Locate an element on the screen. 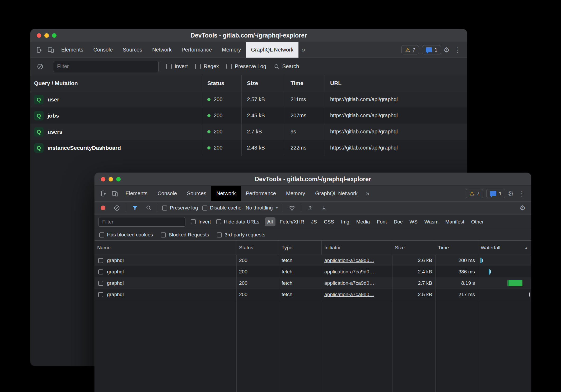  query-row: Q user 200 2.57 kB 211ms https://gitlab.… is located at coordinates (249, 99).